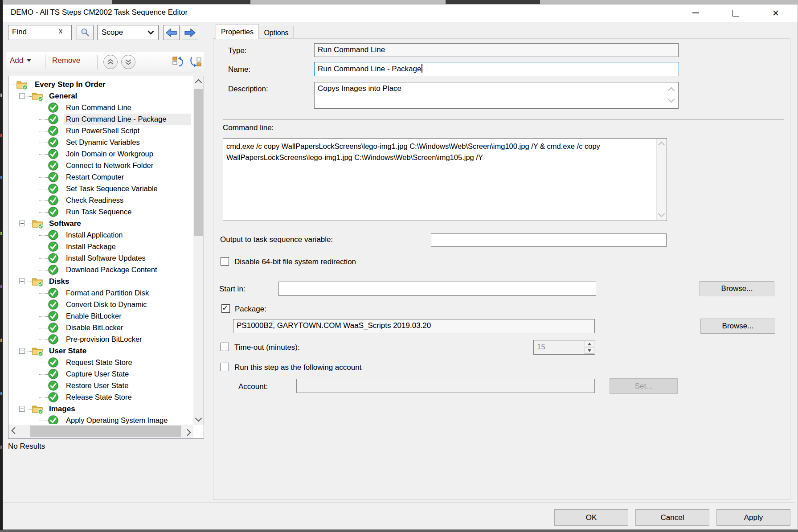 Image resolution: width=798 pixels, height=532 pixels. What do you see at coordinates (101, 235) in the screenshot?
I see `tree-item: Install Application` at bounding box center [101, 235].